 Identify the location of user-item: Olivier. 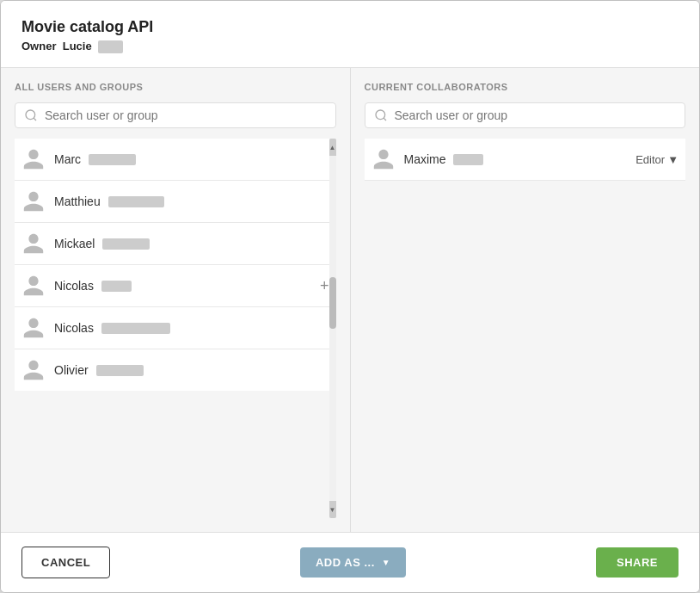
(175, 370).